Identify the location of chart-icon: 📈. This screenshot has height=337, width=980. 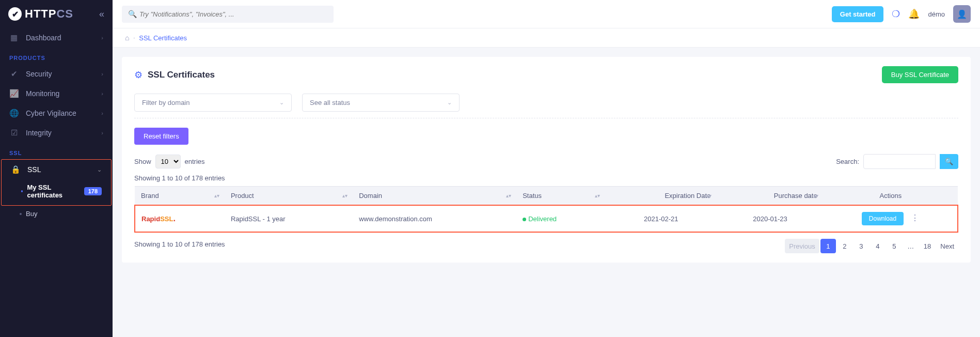
(14, 94).